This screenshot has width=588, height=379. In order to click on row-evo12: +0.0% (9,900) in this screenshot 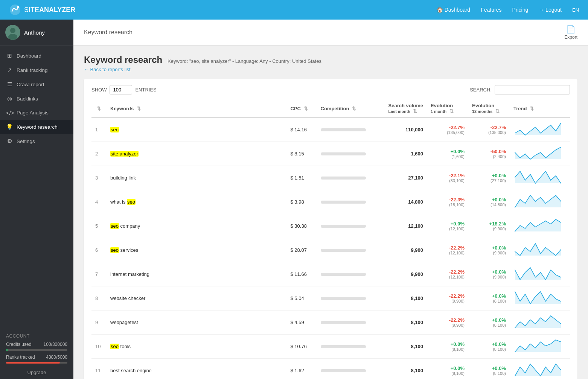, I will do `click(489, 274)`.